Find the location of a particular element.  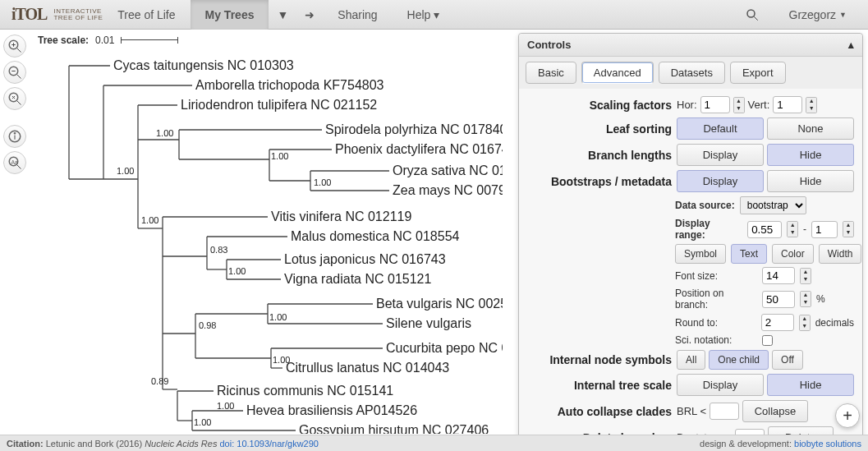

svg-text: Vitis vinifera NC 012119 is located at coordinates (342, 217).